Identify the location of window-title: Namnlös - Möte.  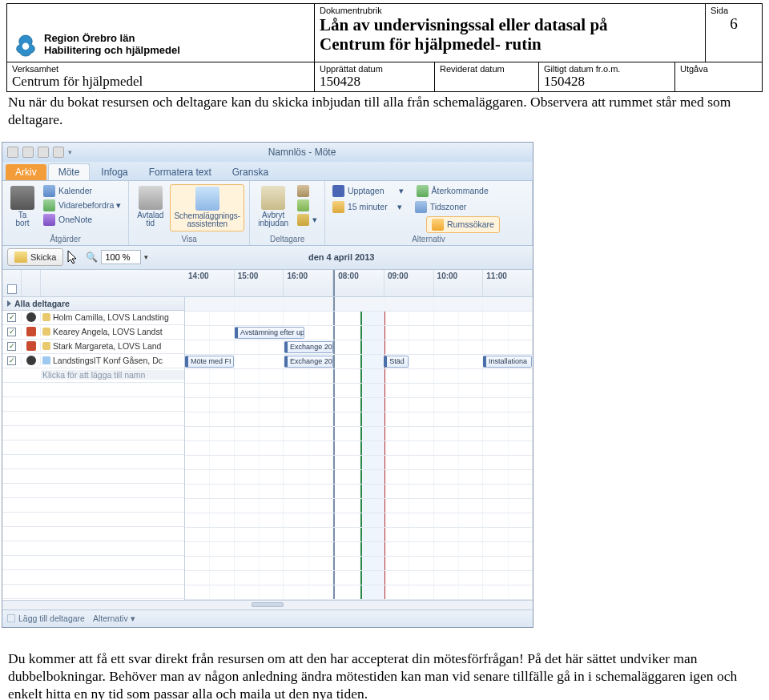
(302, 152).